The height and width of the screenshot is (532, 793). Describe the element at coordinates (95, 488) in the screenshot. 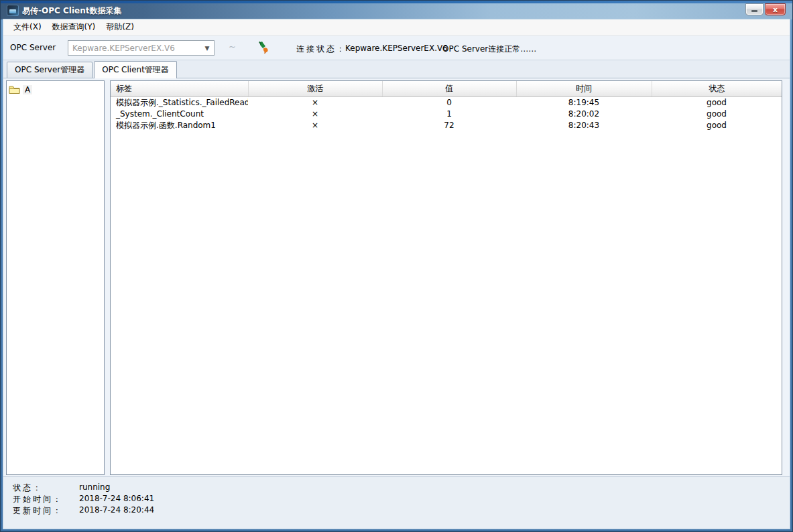

I see `status-value: running` at that location.